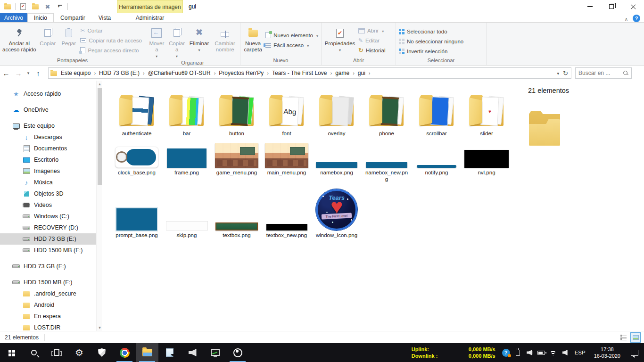 The height and width of the screenshot is (362, 644). What do you see at coordinates (137, 112) in the screenshot?
I see `folder-item: authenticate` at bounding box center [137, 112].